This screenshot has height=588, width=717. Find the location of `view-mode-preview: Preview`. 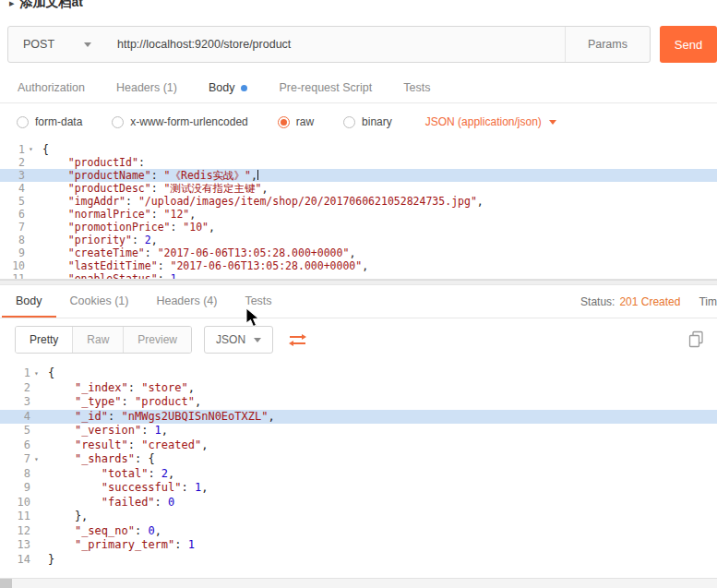

view-mode-preview: Preview is located at coordinates (157, 340).